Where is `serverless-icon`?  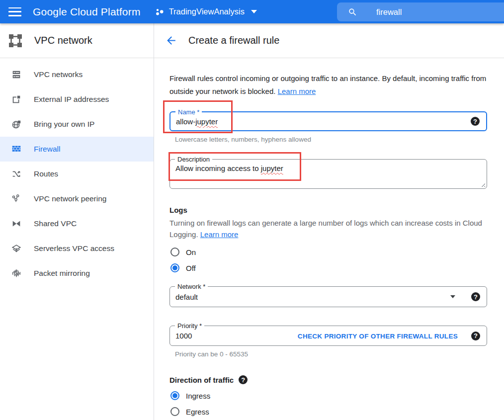 serverless-icon is located at coordinates (16, 249).